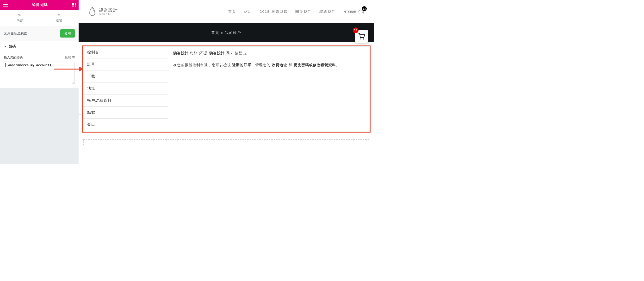  Describe the element at coordinates (39, 47) in the screenshot. I see `section-shortcode-header: ▼ 短碼` at that location.